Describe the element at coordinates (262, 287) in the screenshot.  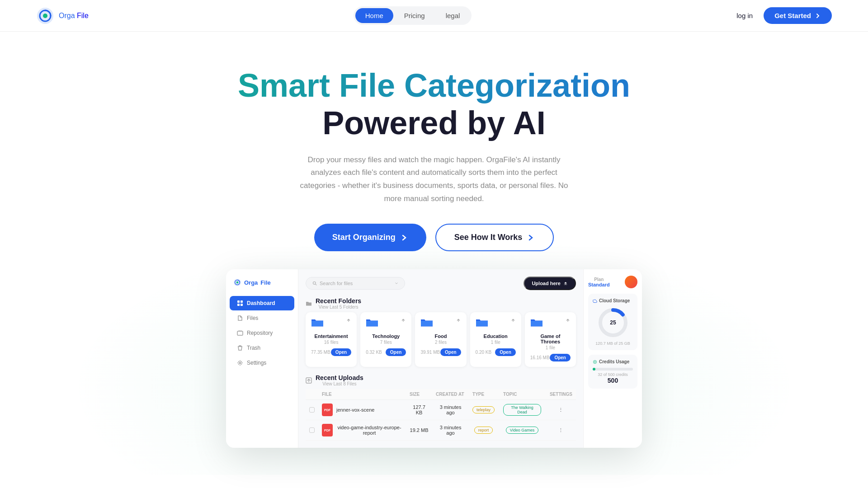
I see `sidebar-logo: Orga File` at that location.